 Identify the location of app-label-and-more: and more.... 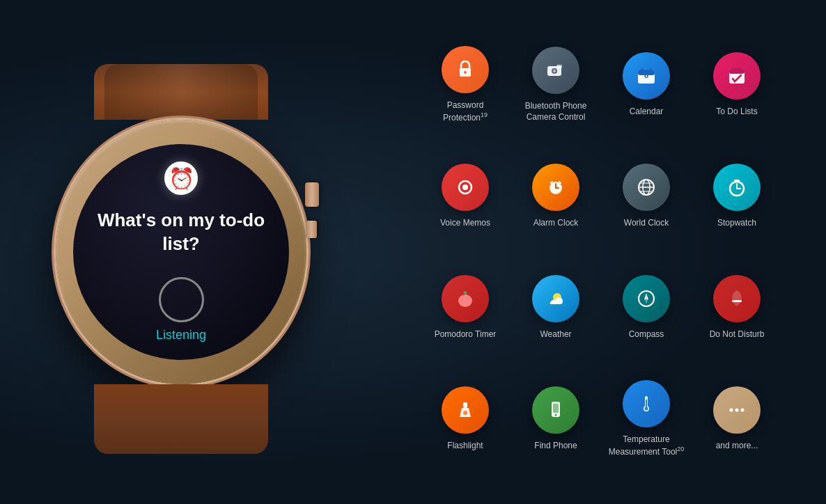
(737, 446).